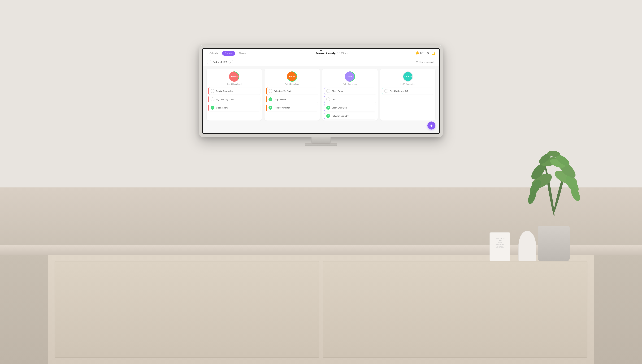 The image size is (642, 364). Describe the element at coordinates (417, 53) in the screenshot. I see `sun-icon: ☀️` at that location.